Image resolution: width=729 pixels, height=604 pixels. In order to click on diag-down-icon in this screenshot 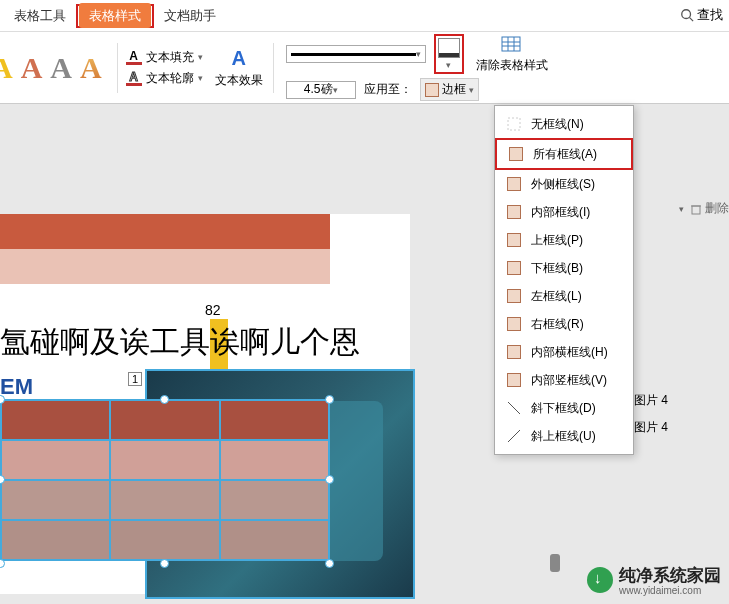, I will do `click(514, 408)`.